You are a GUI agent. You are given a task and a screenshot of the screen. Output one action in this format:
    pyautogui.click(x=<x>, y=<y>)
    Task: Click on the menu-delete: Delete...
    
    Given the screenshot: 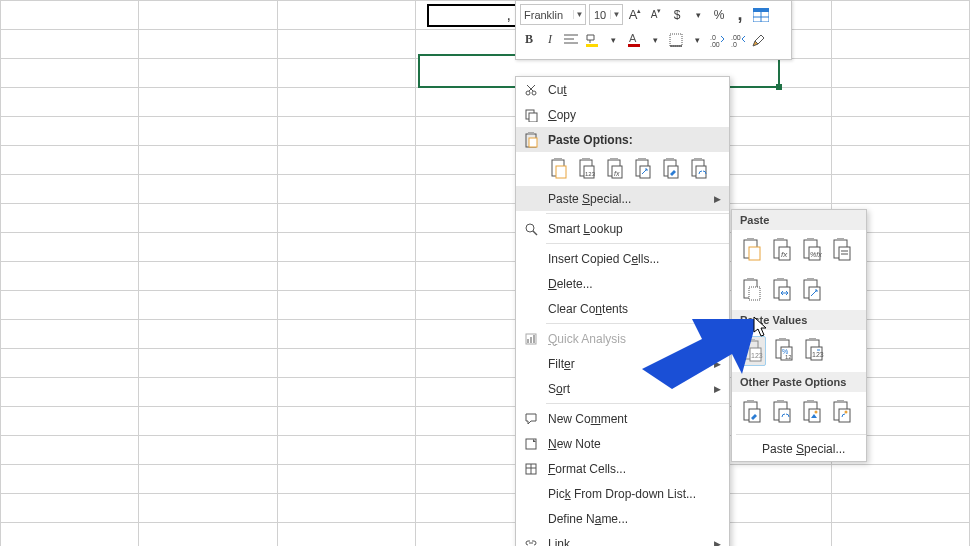 What is the action you would take?
    pyautogui.click(x=622, y=284)
    